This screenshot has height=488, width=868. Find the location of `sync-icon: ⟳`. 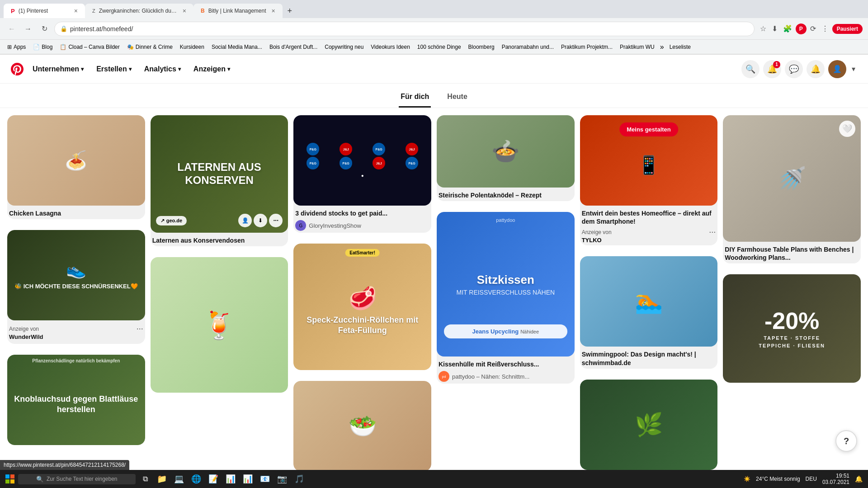

sync-icon: ⟳ is located at coordinates (813, 29).